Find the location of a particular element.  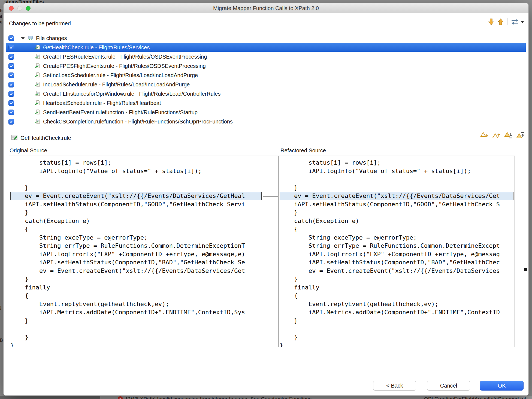

code-line: ev = Event.createEvent("xslt://{{/Events… is located at coordinates (136, 271).